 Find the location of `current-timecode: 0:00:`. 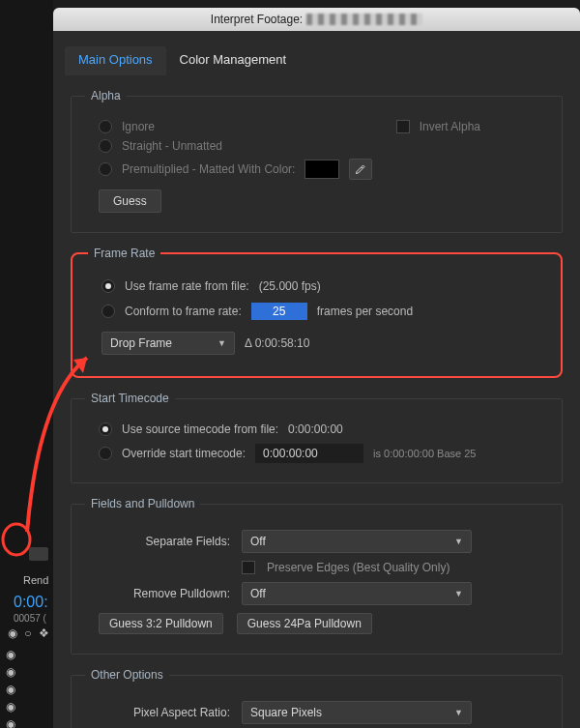

current-timecode: 0:00: is located at coordinates (31, 602).